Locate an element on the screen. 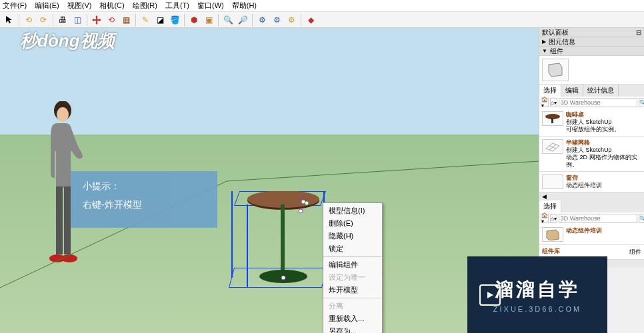 The width and height of the screenshot is (644, 333). selected-table-model is located at coordinates (283, 238).